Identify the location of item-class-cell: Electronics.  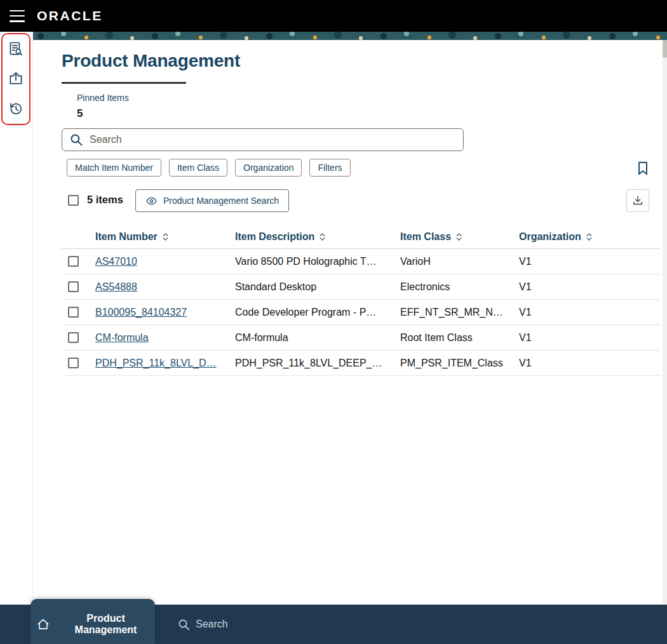
(460, 287).